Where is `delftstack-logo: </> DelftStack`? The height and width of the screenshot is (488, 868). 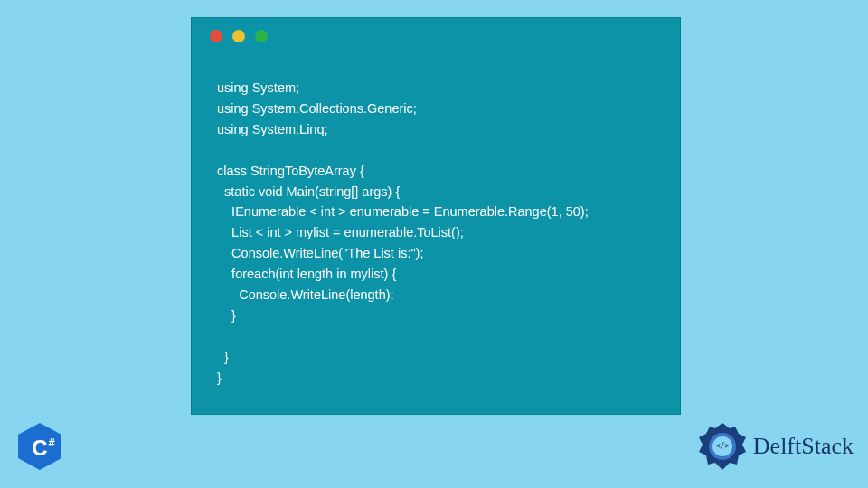 delftstack-logo: </> DelftStack is located at coordinates (774, 446).